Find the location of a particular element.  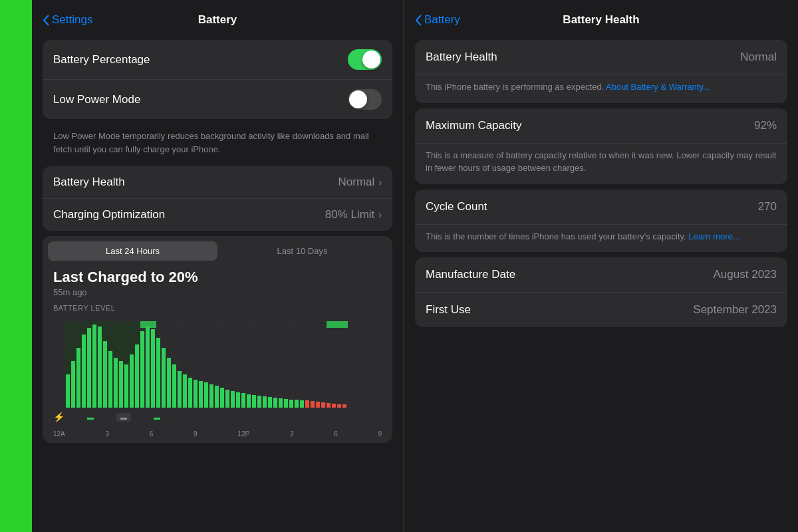

maximum-capacity-value: 92% is located at coordinates (765, 126).